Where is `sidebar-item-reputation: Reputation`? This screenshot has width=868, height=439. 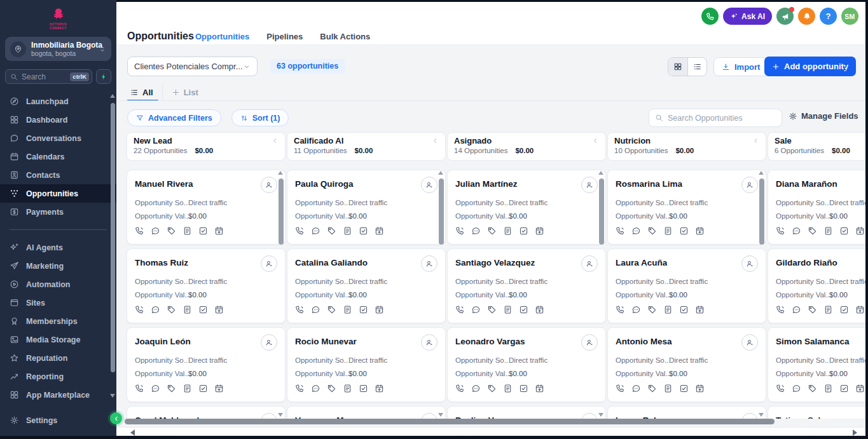 sidebar-item-reputation: Reputation is located at coordinates (59, 358).